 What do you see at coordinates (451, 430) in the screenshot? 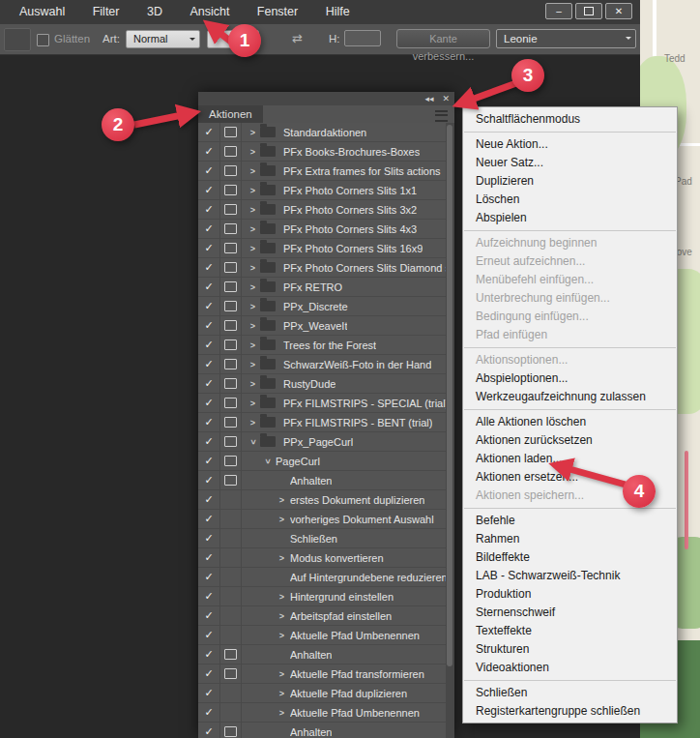
I see `scrollbar` at bounding box center [451, 430].